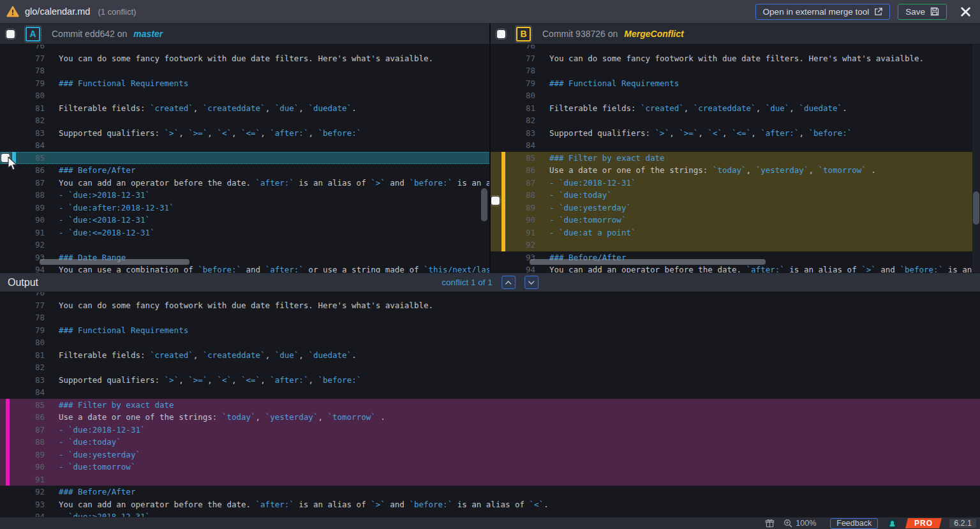 The image size is (980, 529). I want to click on panel-b-vertical-scrollbar, so click(976, 208).